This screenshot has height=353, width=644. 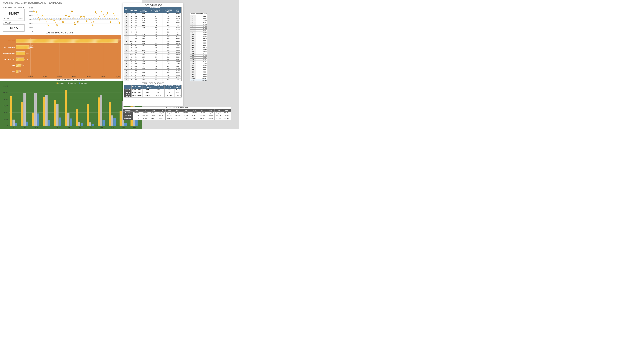 I want to click on svg-text: 200,000, so click(x=6, y=99).